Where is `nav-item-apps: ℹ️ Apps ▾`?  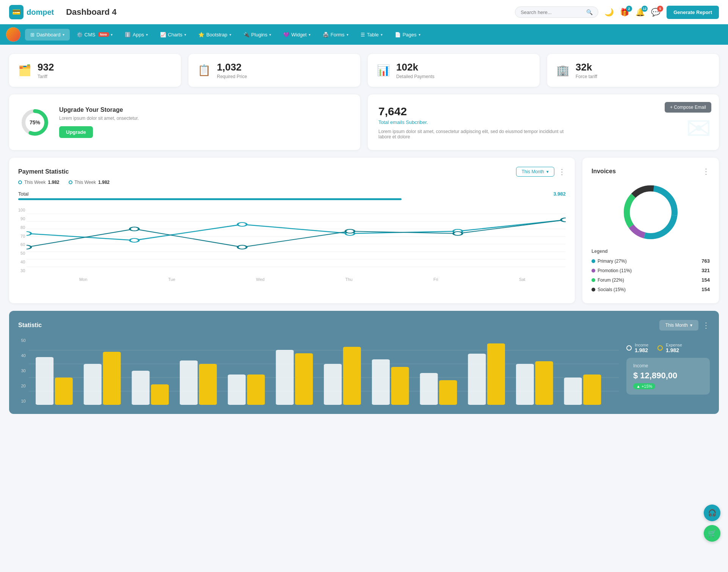 nav-item-apps: ℹ️ Apps ▾ is located at coordinates (136, 35).